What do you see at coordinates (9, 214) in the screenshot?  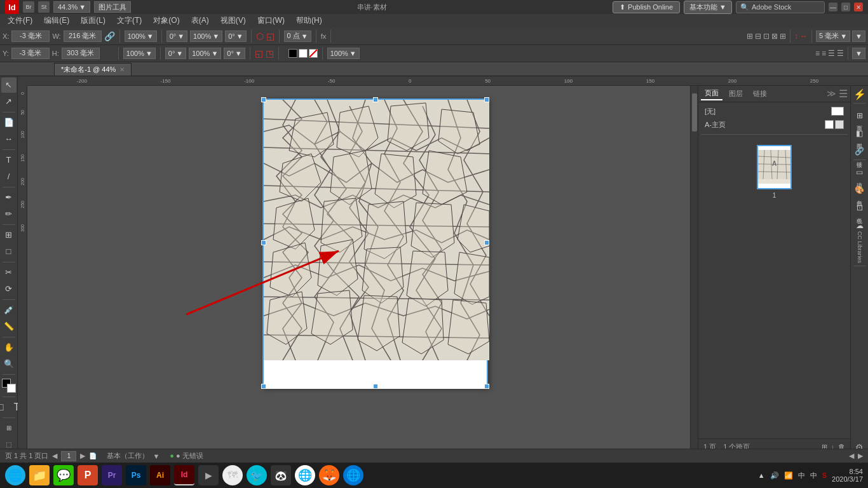 I see `pencil-tool: ✏` at bounding box center [9, 214].